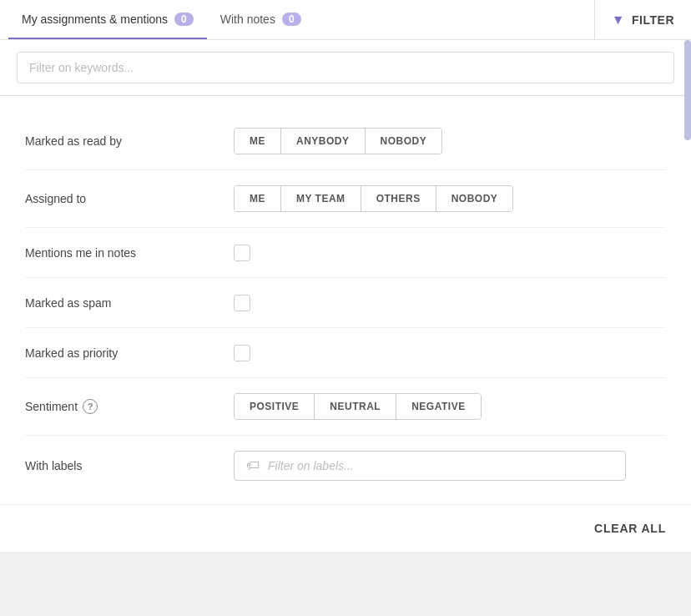  I want to click on tab-with-notes: With notes 0, so click(260, 20).